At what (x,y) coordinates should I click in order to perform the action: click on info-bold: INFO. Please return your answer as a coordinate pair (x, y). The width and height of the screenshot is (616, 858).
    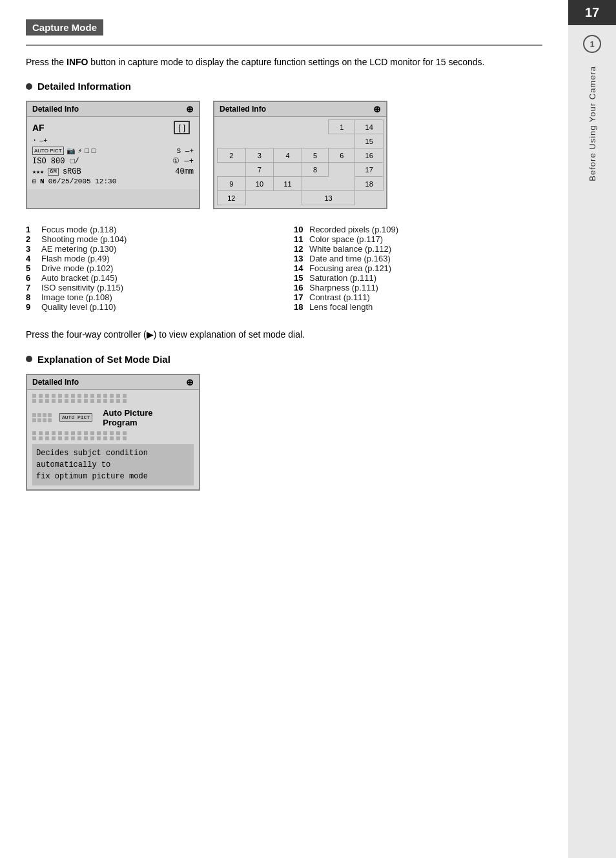
    Looking at the image, I should click on (77, 62).